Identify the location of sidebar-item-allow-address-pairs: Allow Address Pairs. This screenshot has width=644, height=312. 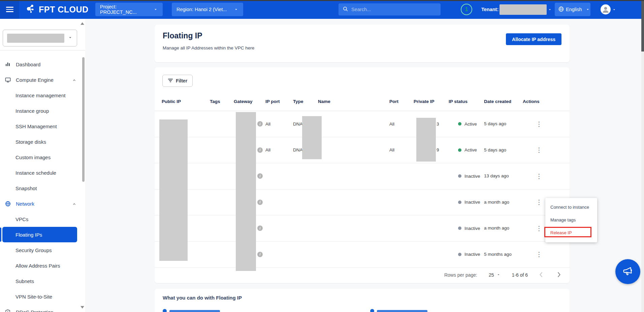
(42, 266).